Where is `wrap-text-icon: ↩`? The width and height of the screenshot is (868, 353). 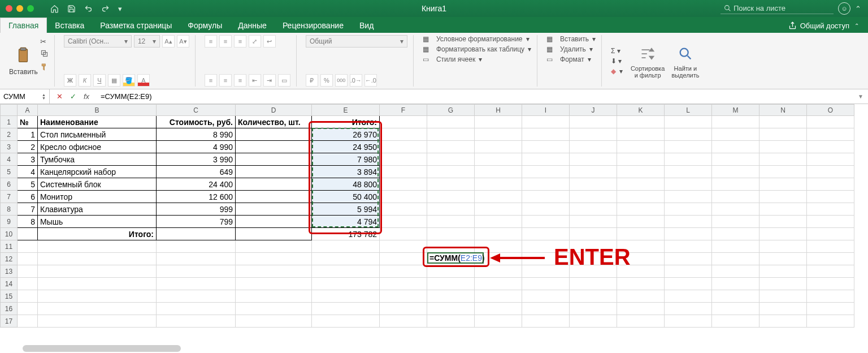
wrap-text-icon: ↩ is located at coordinates (270, 41).